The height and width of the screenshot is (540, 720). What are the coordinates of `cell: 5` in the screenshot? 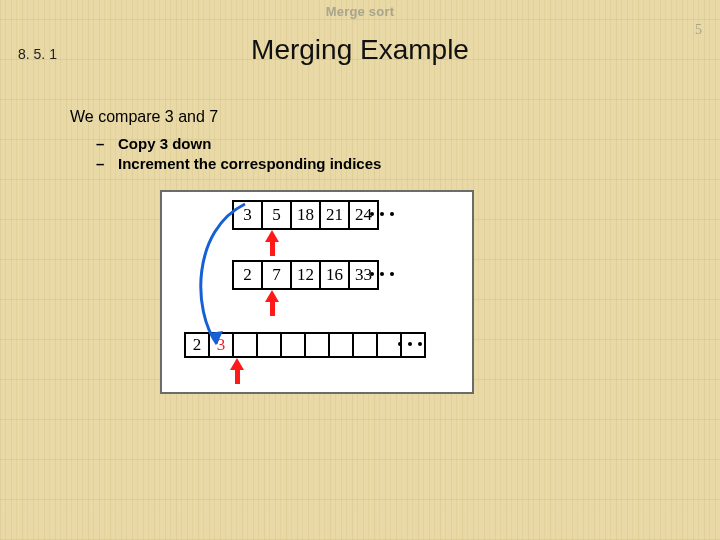 It's located at (276, 215).